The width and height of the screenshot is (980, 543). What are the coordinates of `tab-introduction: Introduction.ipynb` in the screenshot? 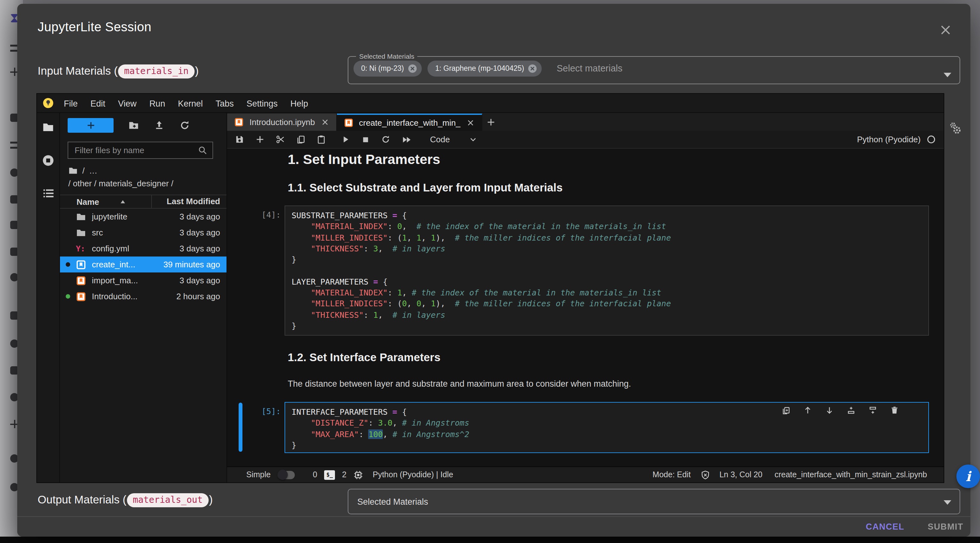 It's located at (282, 122).